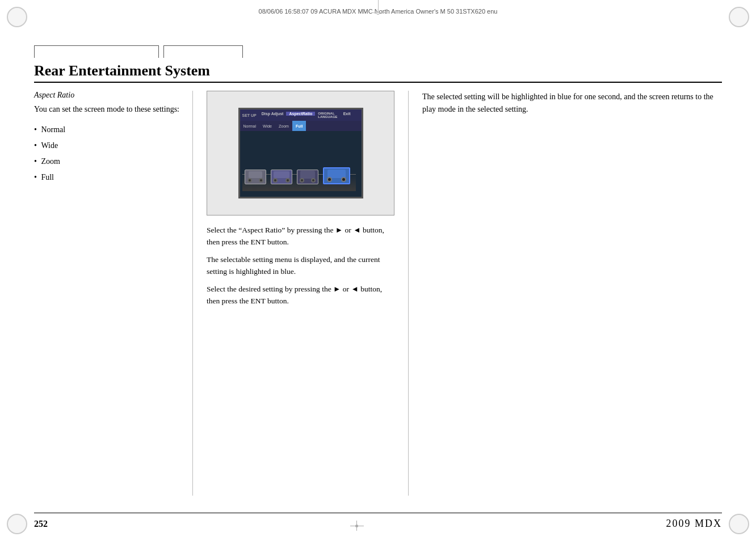 This screenshot has width=756, height=541. What do you see at coordinates (310, 115) in the screenshot?
I see `tv-menu-tabs: Disp Adjust AspectRatio ORIGINALLANGUAGE…` at bounding box center [310, 115].